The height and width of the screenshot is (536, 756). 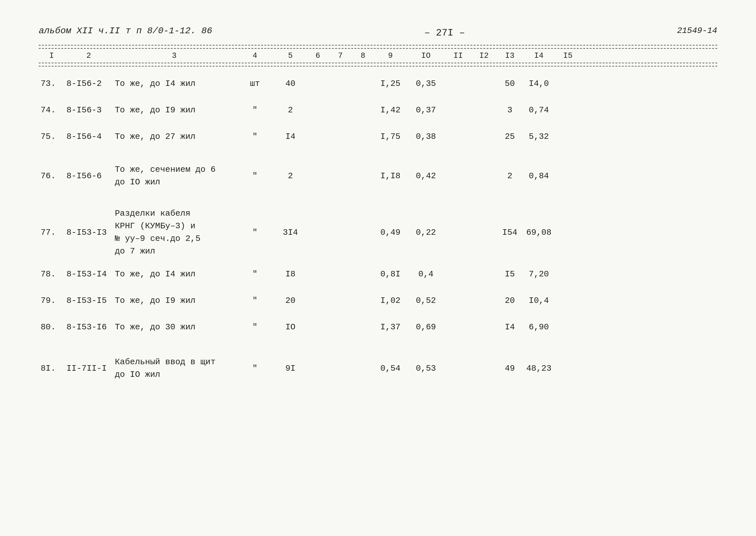 I want to click on cell-75-col9: I,75, so click(x=391, y=137).